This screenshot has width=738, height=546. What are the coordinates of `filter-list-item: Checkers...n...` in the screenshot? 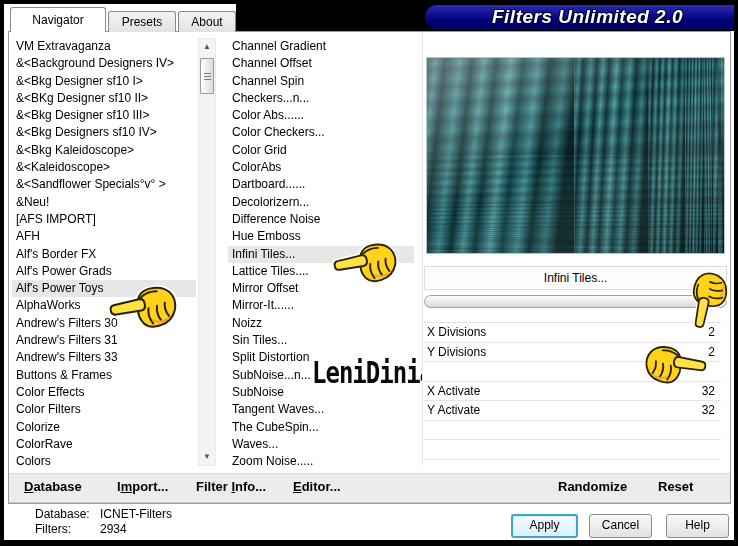 It's located at (321, 98).